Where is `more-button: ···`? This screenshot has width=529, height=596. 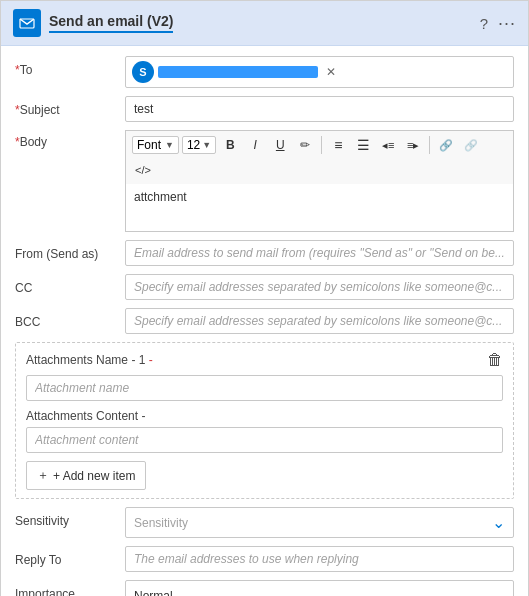
more-button: ··· is located at coordinates (507, 24).